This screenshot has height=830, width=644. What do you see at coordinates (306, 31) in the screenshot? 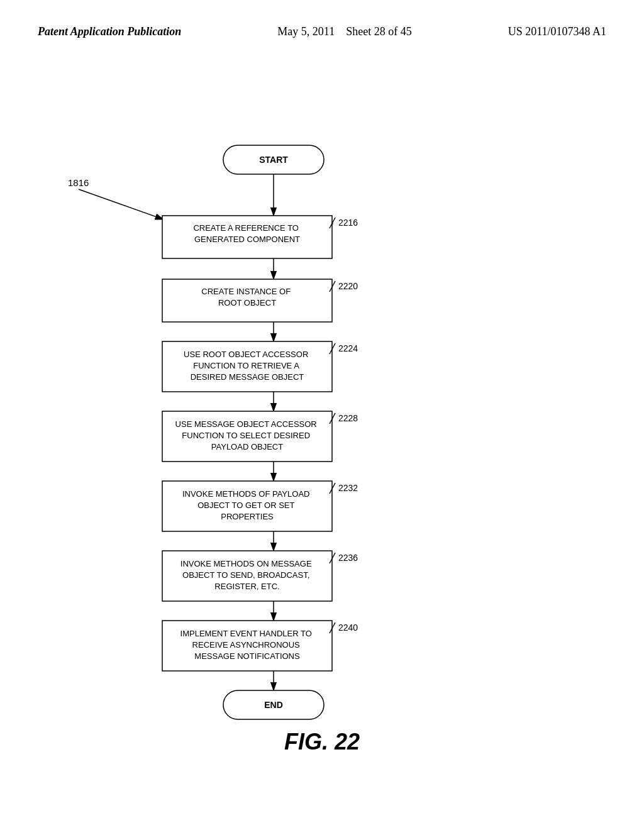
I see `date-label: May 5, 2011` at bounding box center [306, 31].